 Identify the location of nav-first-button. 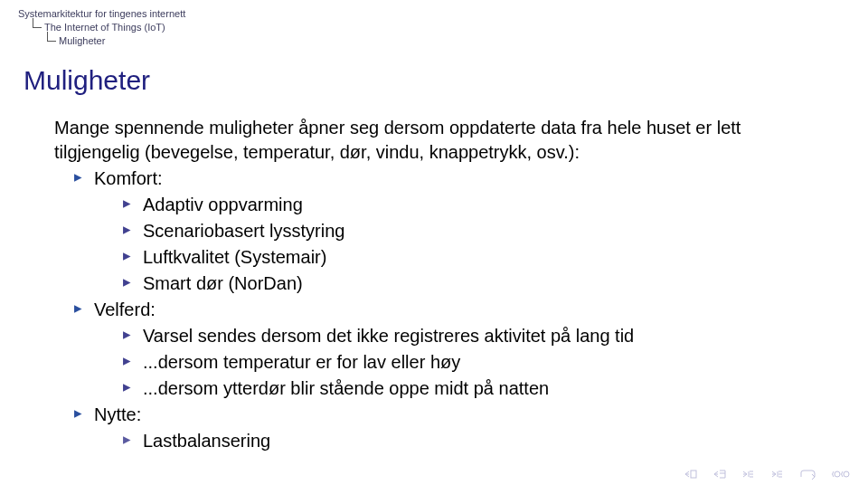
(691, 474).